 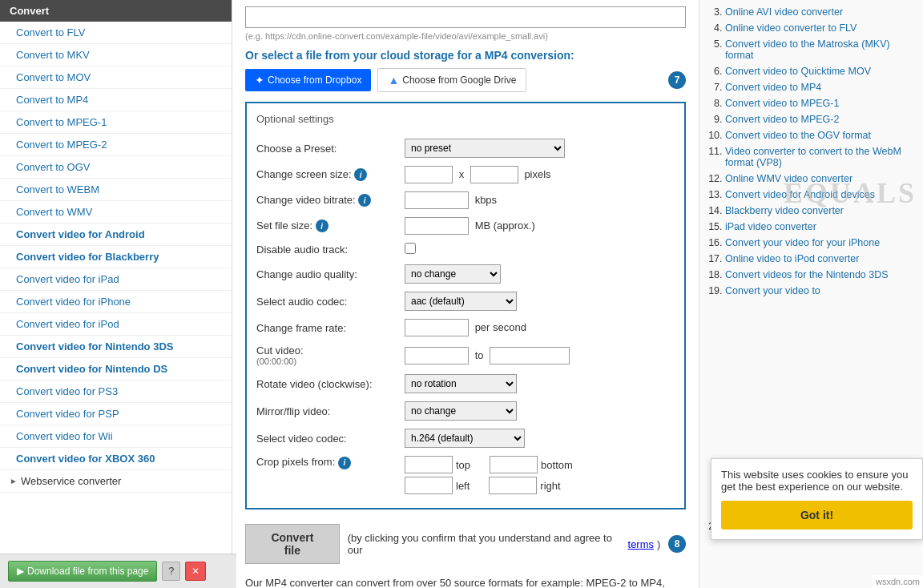 I want to click on list-link: Convert video to the OGV format, so click(x=798, y=135).